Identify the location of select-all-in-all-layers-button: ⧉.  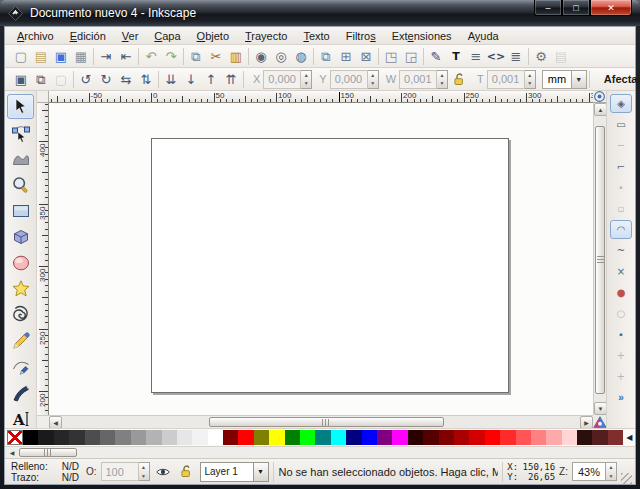
(41, 79).